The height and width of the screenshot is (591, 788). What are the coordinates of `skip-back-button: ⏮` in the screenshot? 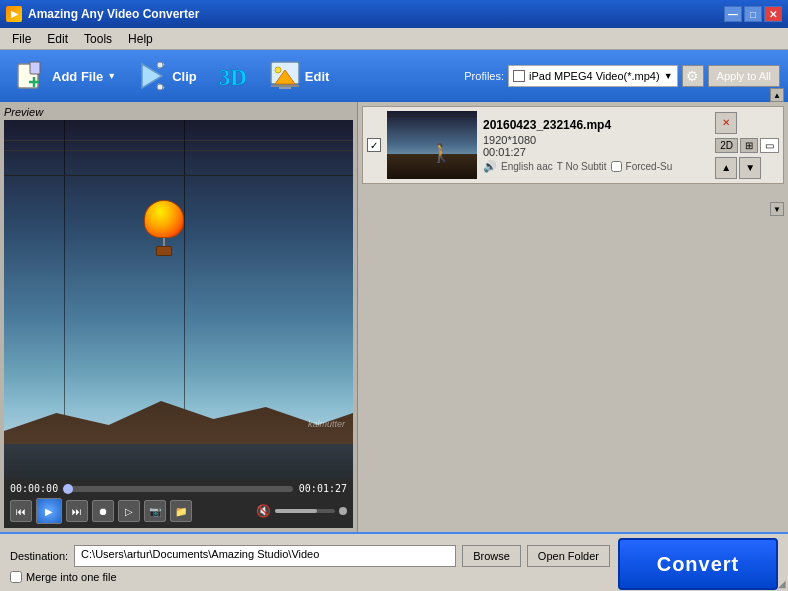 It's located at (21, 511).